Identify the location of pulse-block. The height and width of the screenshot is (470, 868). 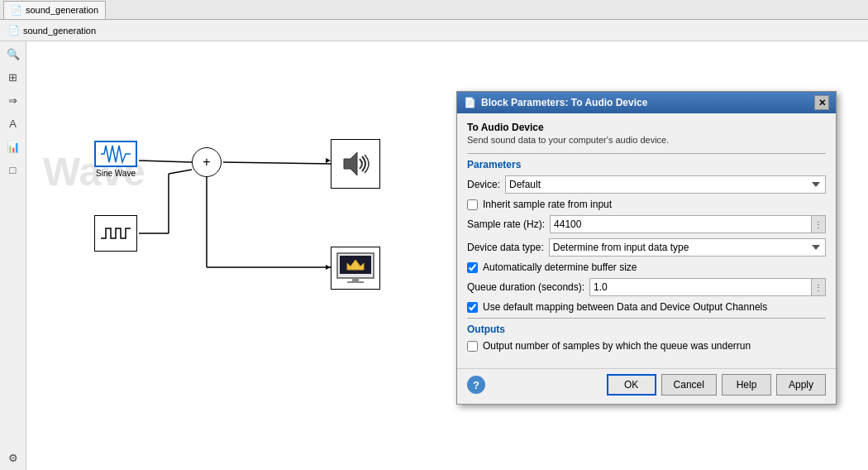
(116, 233).